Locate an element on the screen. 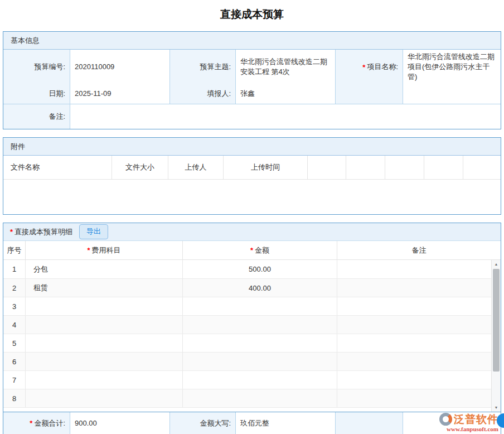 Image resolution: width=504 pixels, height=434 pixels. attachments-header-row: 文件名称 文件大小 上传人 上传时间 is located at coordinates (252, 167).